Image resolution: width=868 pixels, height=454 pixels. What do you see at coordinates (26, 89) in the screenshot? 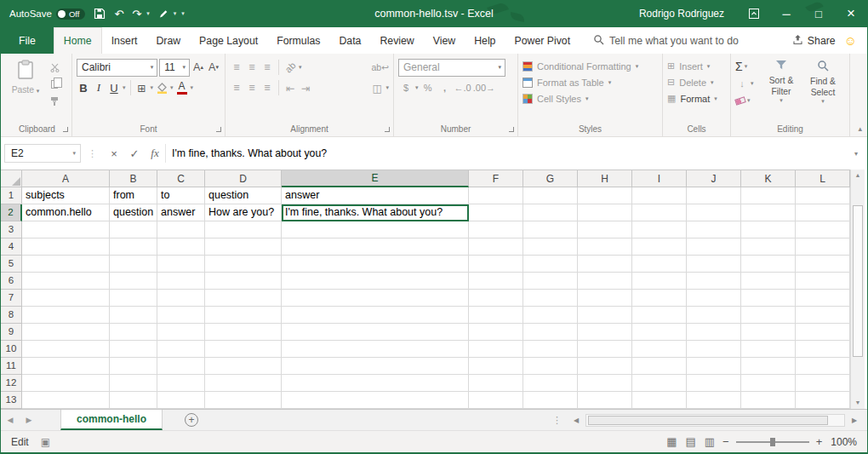
I see `paste-button: Paste ▾` at bounding box center [26, 89].